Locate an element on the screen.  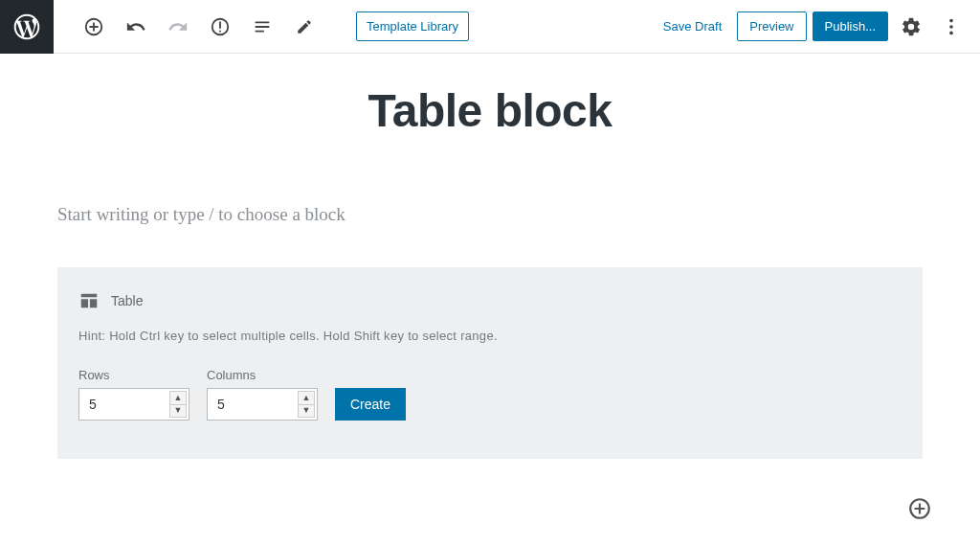
outline-button is located at coordinates (262, 27).